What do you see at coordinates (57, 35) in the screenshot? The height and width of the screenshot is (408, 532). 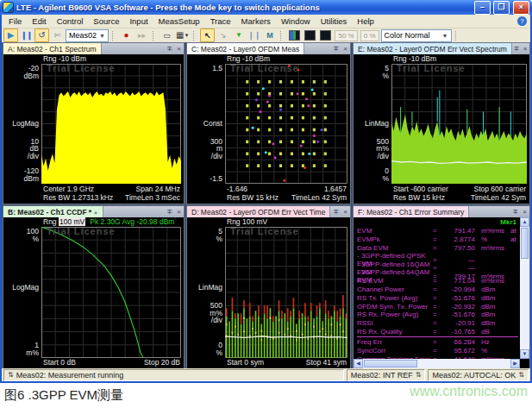 I see `selection-tool-button: ✄` at bounding box center [57, 35].